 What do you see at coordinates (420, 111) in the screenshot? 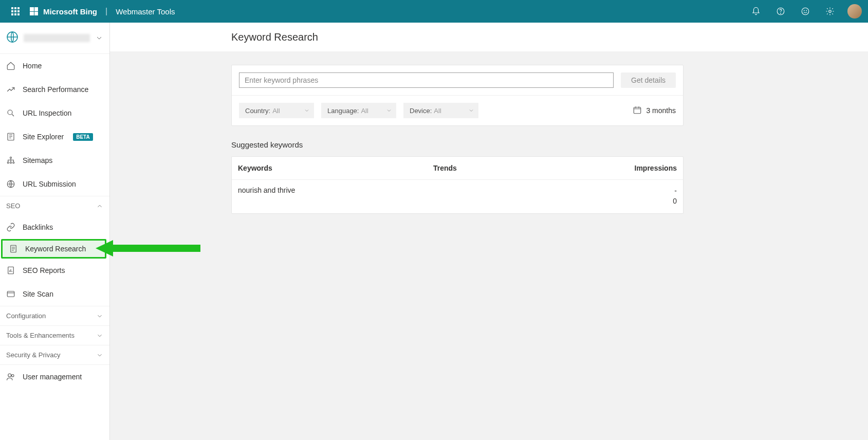
I see `filter-label: Device:` at bounding box center [420, 111].